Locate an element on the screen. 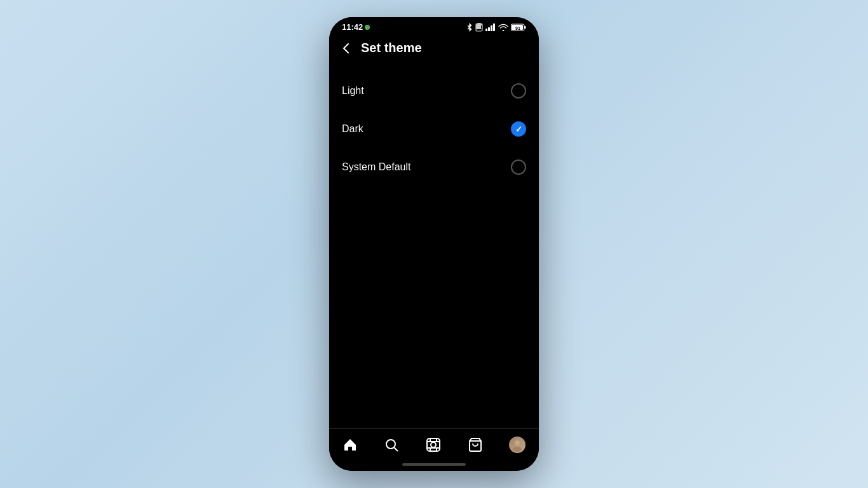 This screenshot has width=868, height=488. home-indicator is located at coordinates (434, 465).